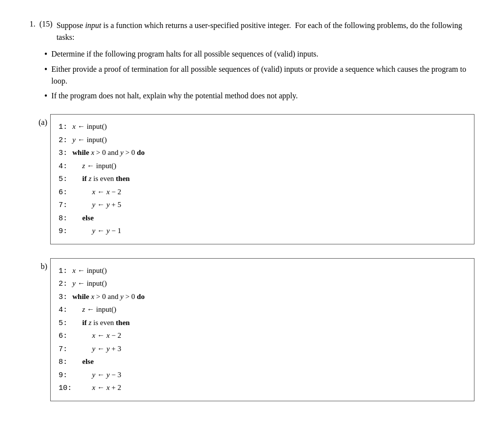  What do you see at coordinates (65, 232) in the screenshot?
I see `line-num-a9: 9:` at bounding box center [65, 232].